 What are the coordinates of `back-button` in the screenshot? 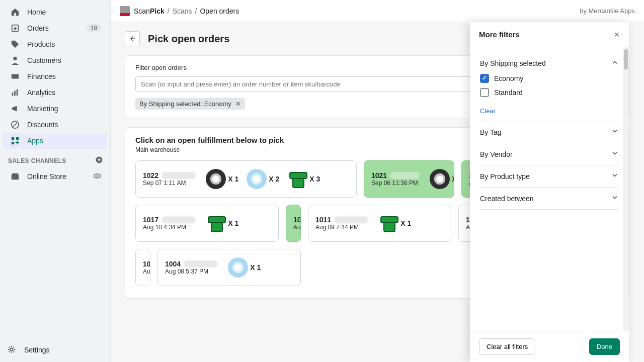 It's located at (132, 39).